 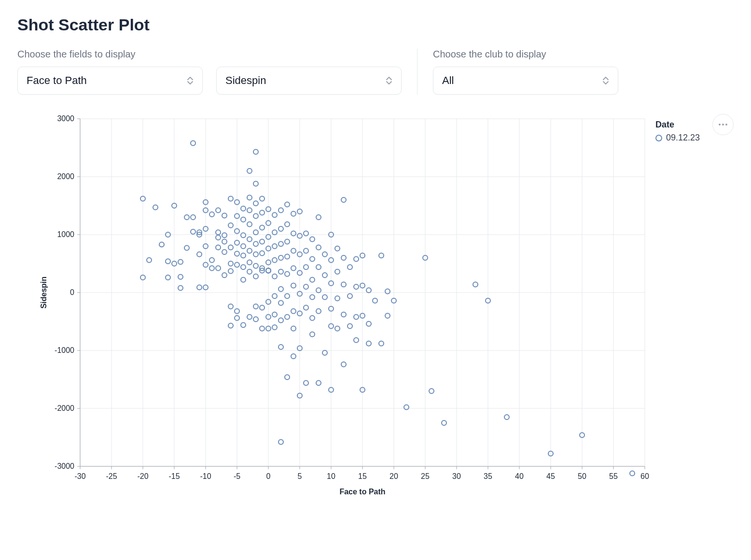 I want to click on svg-text: -2000, so click(x=65, y=408).